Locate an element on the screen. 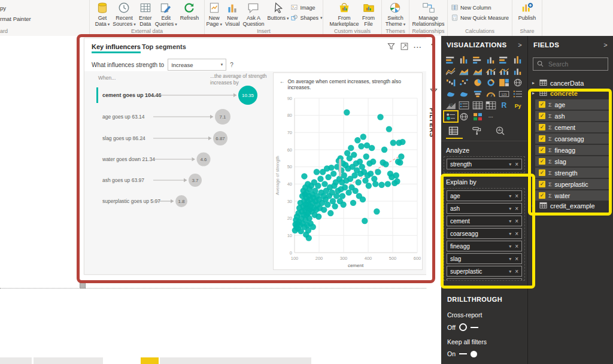 Image resolution: width=613 pixels, height=364 pixels. field-pill-fineagg: fineagg▾× is located at coordinates (484, 246).